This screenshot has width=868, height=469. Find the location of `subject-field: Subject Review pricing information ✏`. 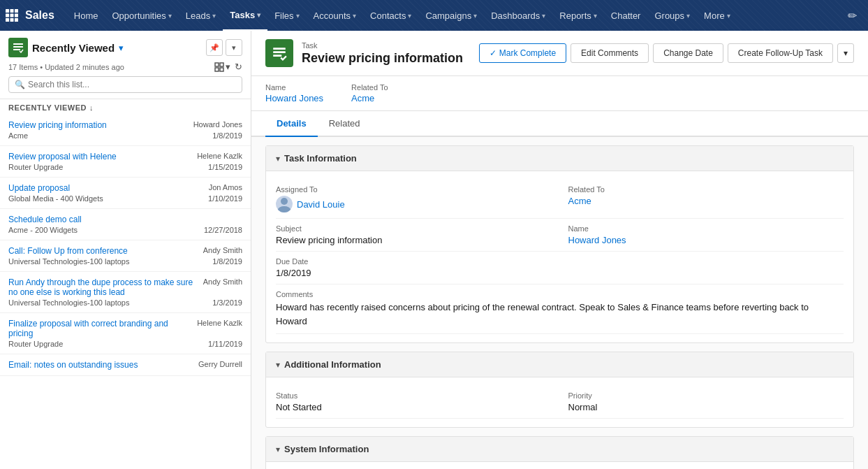

subject-field: Subject Review pricing information ✏ is located at coordinates (418, 235).